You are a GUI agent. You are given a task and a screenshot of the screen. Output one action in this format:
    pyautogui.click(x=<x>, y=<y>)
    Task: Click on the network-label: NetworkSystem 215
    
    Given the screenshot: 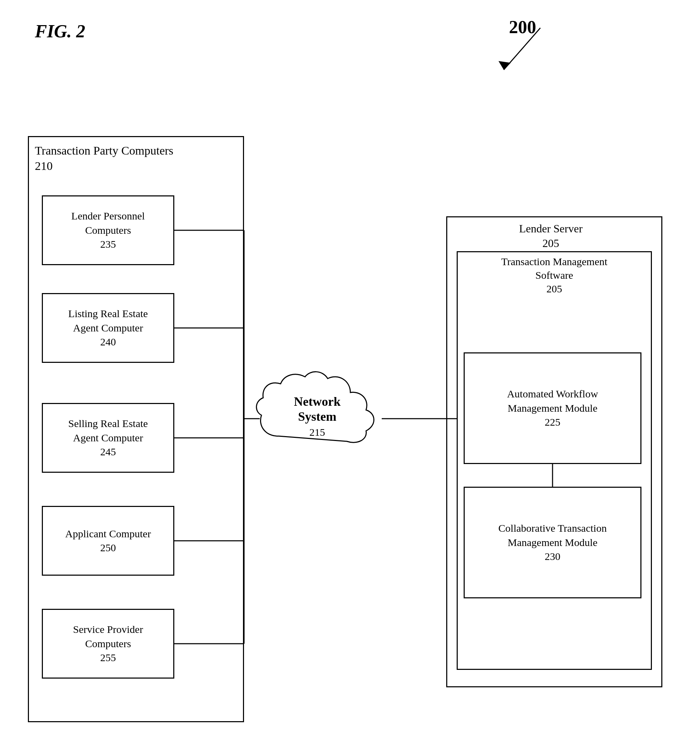 What is the action you would take?
    pyautogui.click(x=317, y=417)
    